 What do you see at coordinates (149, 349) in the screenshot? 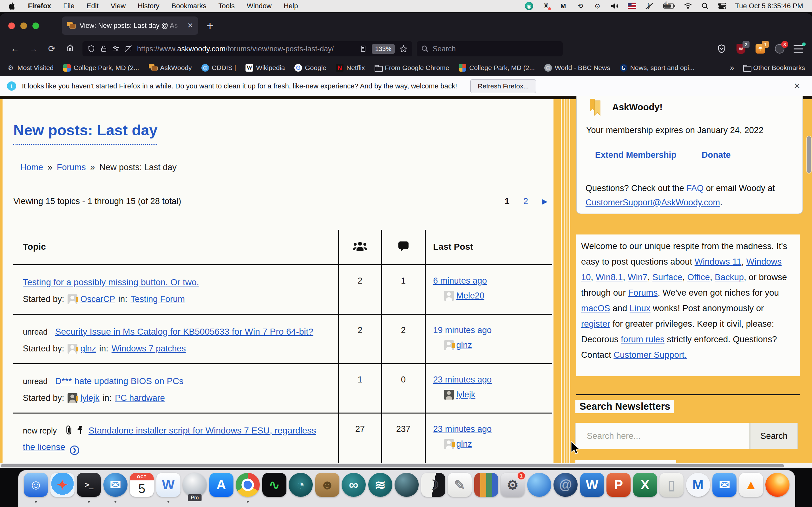
I see `forum-link: Windows 7 patches` at bounding box center [149, 349].